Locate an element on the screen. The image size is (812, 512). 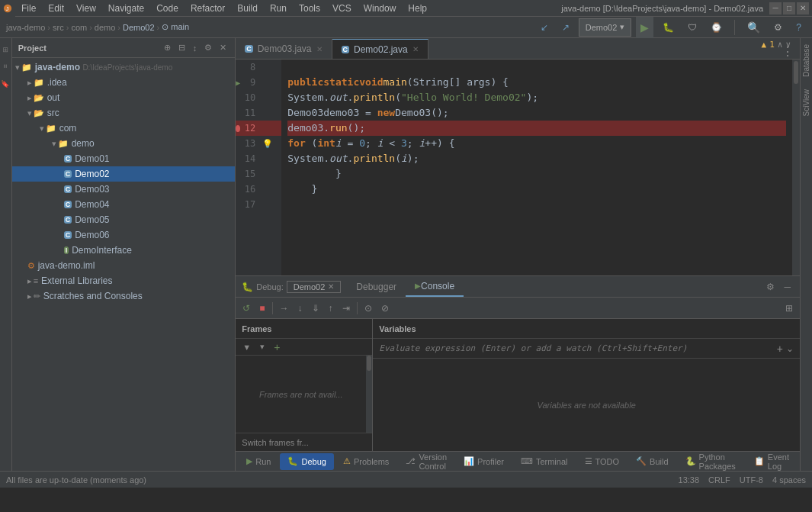
profile-button: ⌚ is located at coordinates (717, 27).